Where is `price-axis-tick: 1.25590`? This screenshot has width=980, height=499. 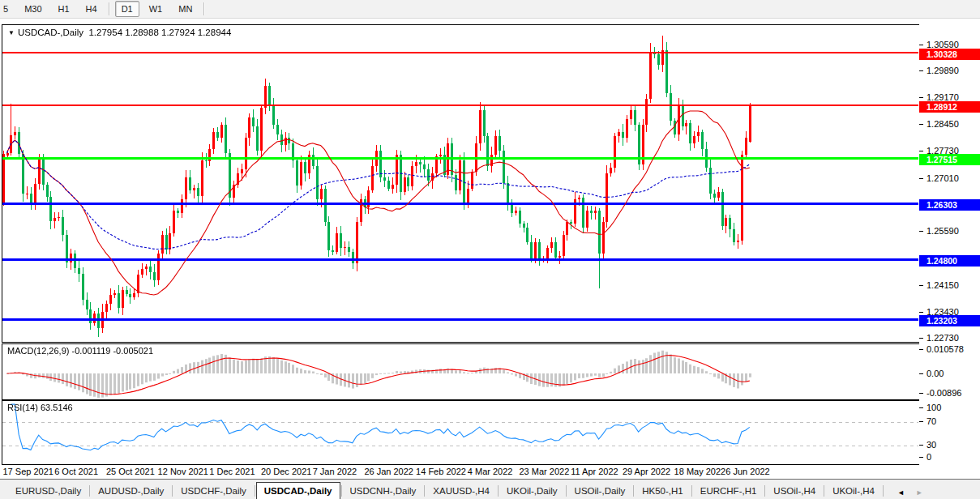 price-axis-tick: 1.25590 is located at coordinates (939, 232).